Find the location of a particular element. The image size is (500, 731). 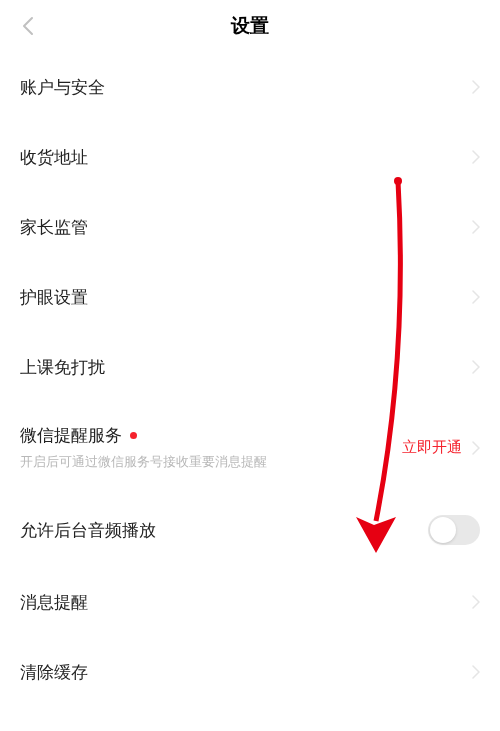

item-class-dnd: 上课免打扰 is located at coordinates (250, 367).